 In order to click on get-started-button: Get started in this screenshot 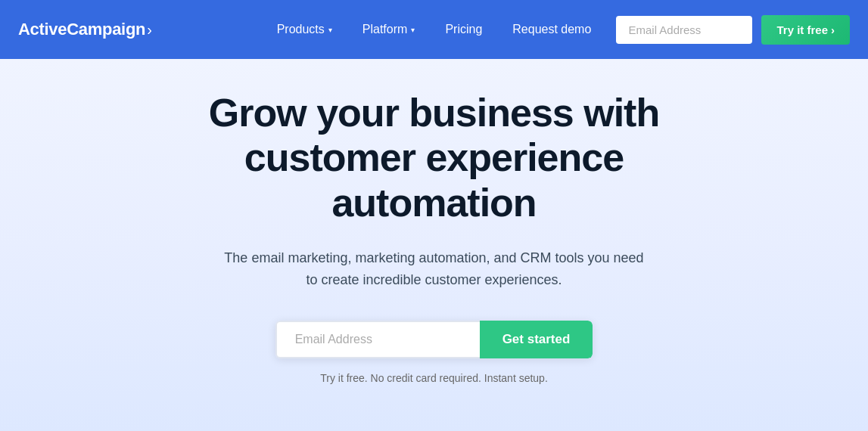, I will do `click(537, 340)`.